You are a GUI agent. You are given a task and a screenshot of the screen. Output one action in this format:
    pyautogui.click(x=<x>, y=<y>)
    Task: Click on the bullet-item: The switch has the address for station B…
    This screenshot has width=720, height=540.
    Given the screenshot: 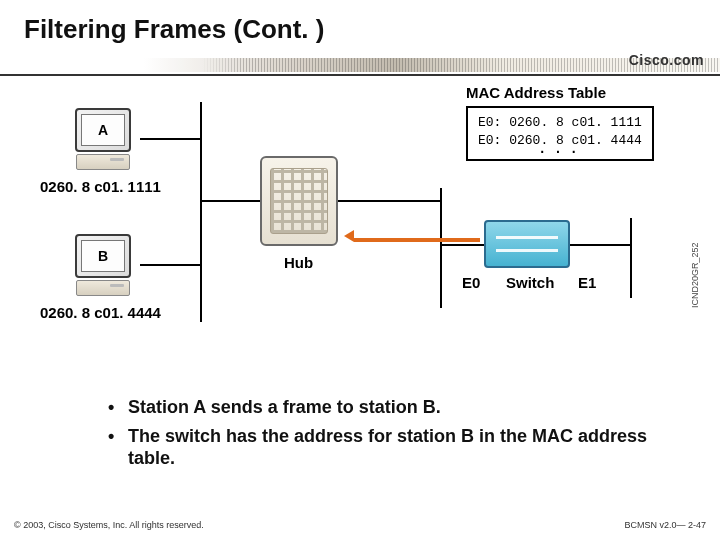 What is the action you would take?
    pyautogui.click(x=394, y=448)
    